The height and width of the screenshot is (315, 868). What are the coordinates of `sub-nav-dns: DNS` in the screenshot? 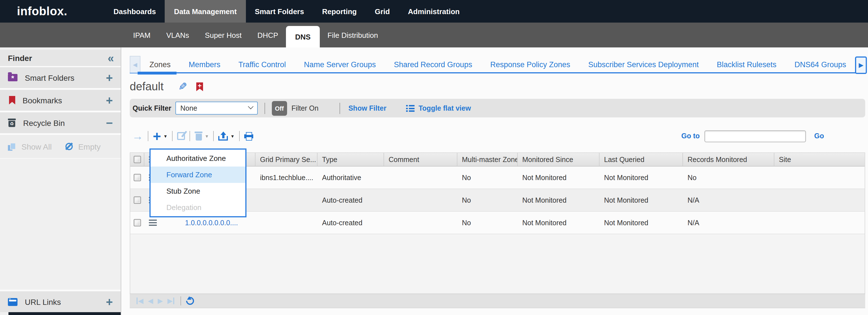 It's located at (303, 37).